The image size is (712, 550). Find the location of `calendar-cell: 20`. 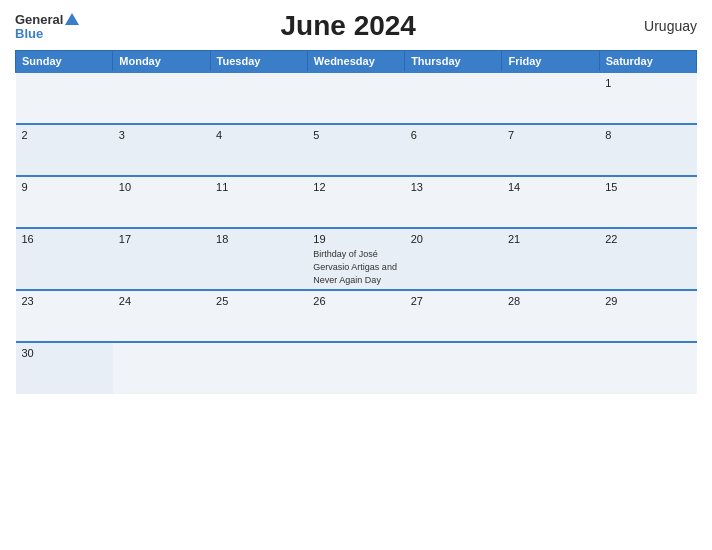

calendar-cell: 20 is located at coordinates (454, 259).